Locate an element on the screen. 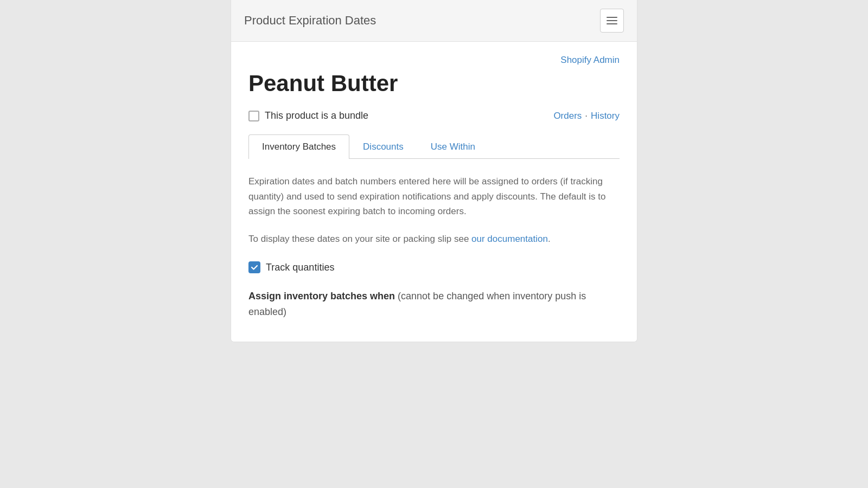  tabs-container: Inventory Batches Discounts Use Within is located at coordinates (434, 146).